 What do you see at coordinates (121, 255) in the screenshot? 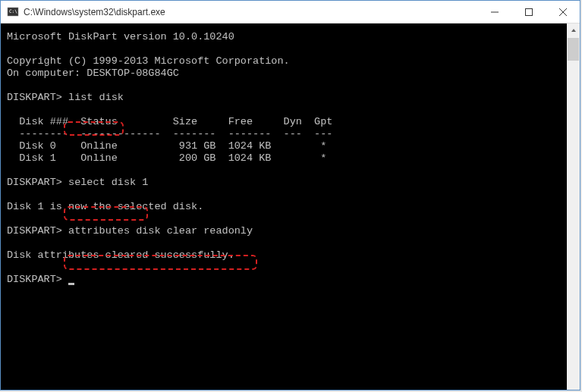
I see `text-line: Disk attributes cleared successfully.` at bounding box center [121, 255].